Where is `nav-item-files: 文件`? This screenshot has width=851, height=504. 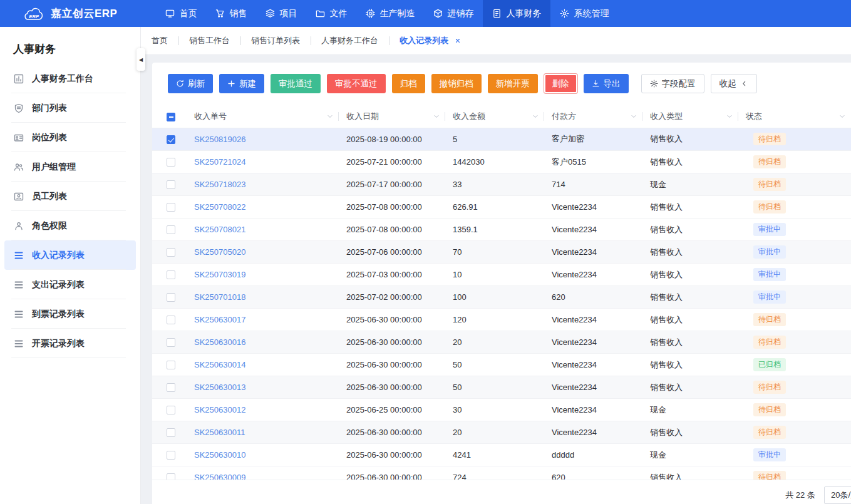
nav-item-files: 文件 is located at coordinates (331, 14).